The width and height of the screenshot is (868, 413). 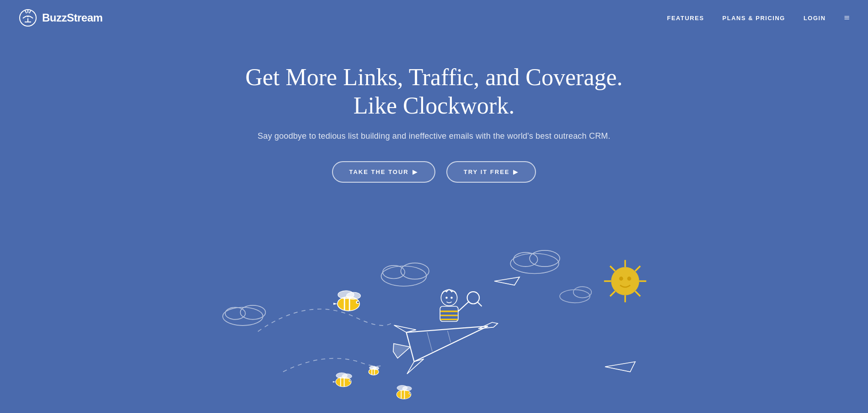 I want to click on hero-subtext: Say goodbye to tedious list building and…, so click(x=434, y=136).